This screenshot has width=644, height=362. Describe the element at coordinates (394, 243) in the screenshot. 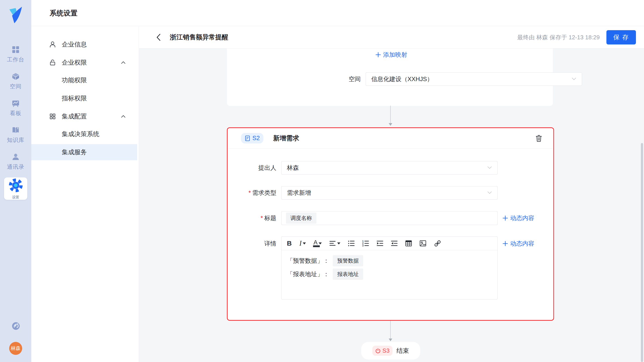

I see `outdent-icon` at that location.